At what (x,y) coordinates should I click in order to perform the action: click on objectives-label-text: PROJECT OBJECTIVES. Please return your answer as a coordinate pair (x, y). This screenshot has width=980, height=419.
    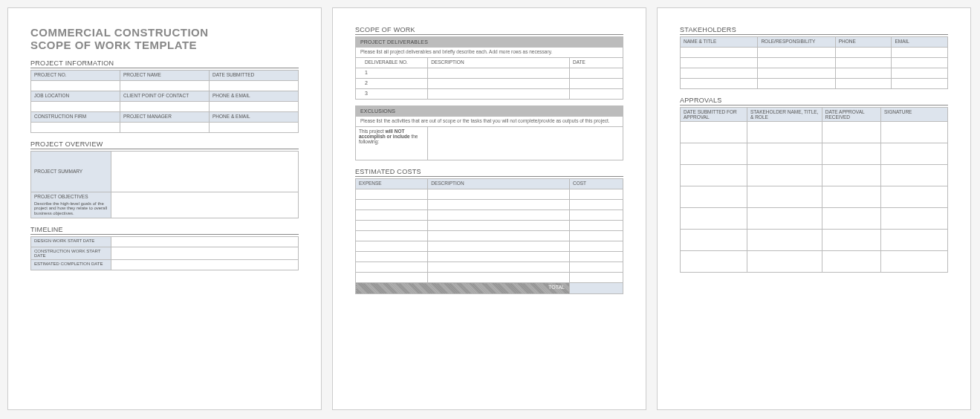
    Looking at the image, I should click on (71, 196).